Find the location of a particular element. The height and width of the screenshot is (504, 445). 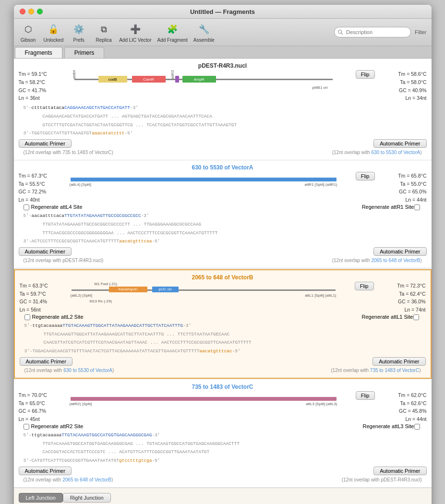

prefs-icon: ⚙️ is located at coordinates (79, 29).